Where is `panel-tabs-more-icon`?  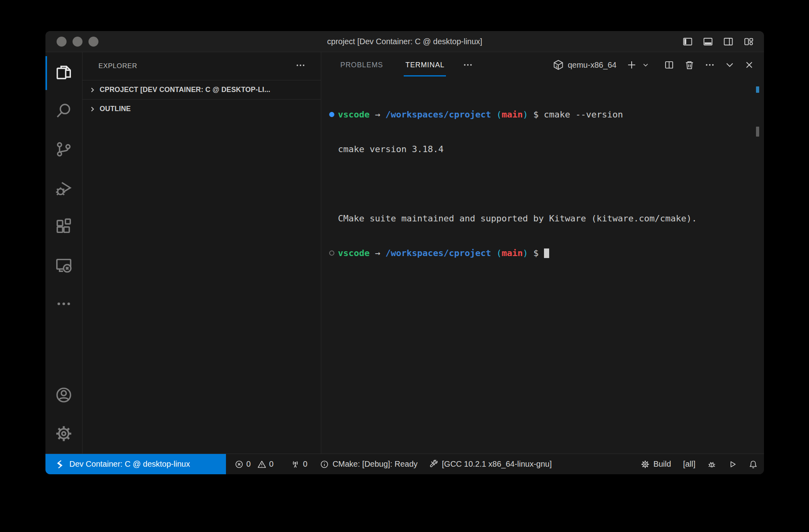
panel-tabs-more-icon is located at coordinates (468, 65).